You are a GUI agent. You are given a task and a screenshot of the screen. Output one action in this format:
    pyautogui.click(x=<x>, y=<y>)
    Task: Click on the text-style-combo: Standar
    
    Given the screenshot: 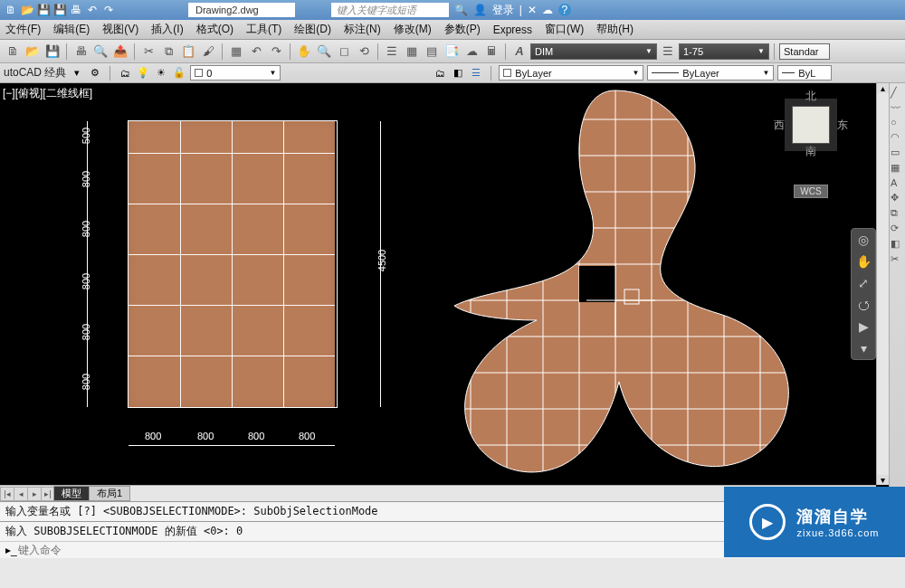 What is the action you would take?
    pyautogui.click(x=805, y=52)
    